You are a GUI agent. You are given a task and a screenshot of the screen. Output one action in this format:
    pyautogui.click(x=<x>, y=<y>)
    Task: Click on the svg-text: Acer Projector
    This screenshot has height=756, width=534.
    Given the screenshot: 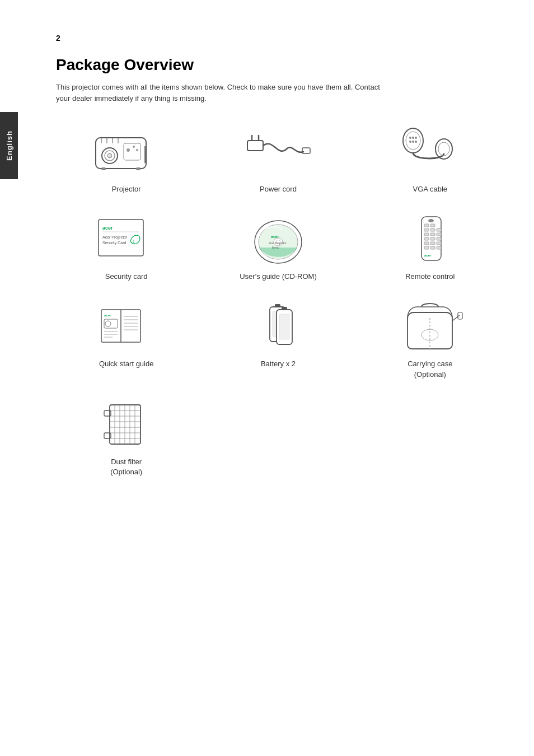 What is the action you would take?
    pyautogui.click(x=115, y=237)
    